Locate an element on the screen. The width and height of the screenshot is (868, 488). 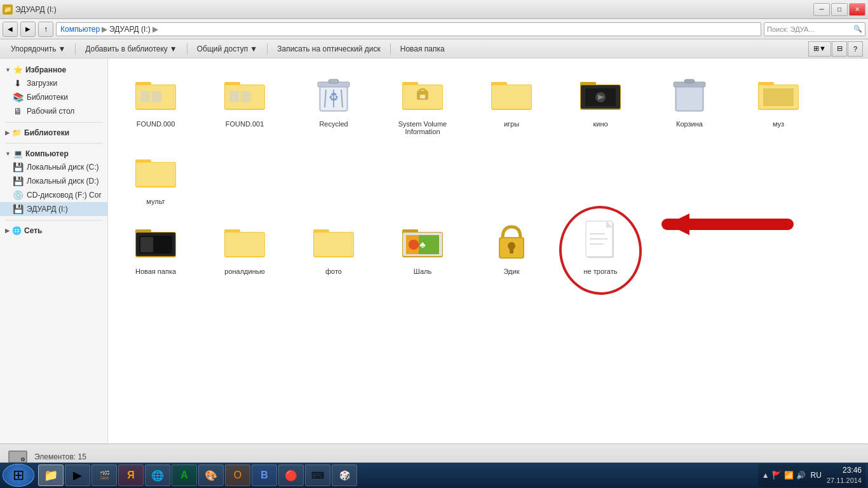
help-button: ? is located at coordinates (855, 49).